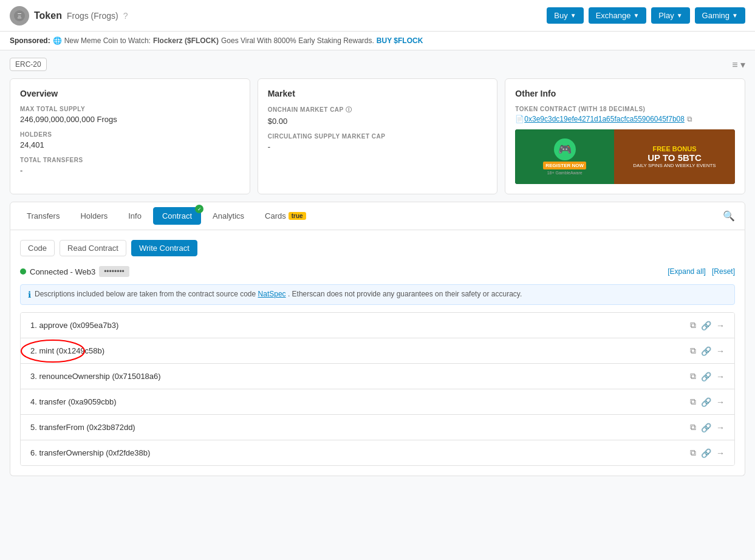  I want to click on sponsored-link: BUY $FLOCK, so click(400, 41).